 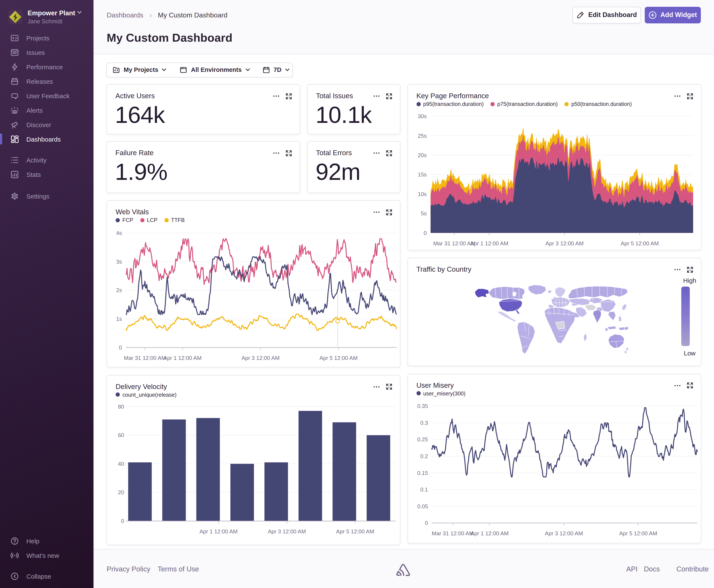 What do you see at coordinates (422, 175) in the screenshot?
I see `svg-text: 15s` at bounding box center [422, 175].